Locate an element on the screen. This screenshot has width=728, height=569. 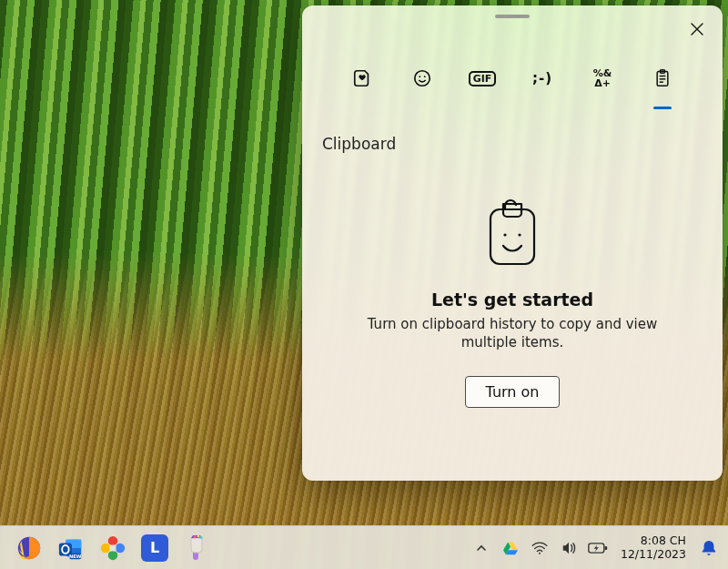
wifi-icon is located at coordinates (540, 548).